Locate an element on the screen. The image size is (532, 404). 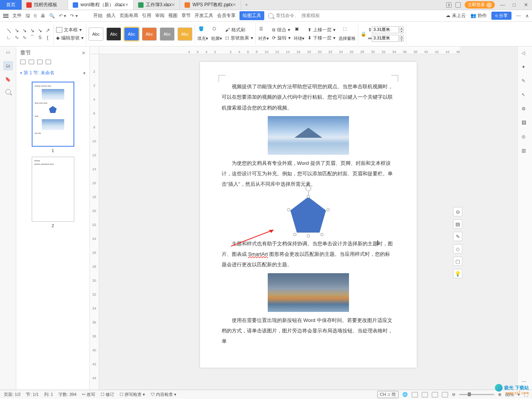
horizontal-ruler: 4642246810121416182022242628303234363840… is located at coordinates (279, 50).